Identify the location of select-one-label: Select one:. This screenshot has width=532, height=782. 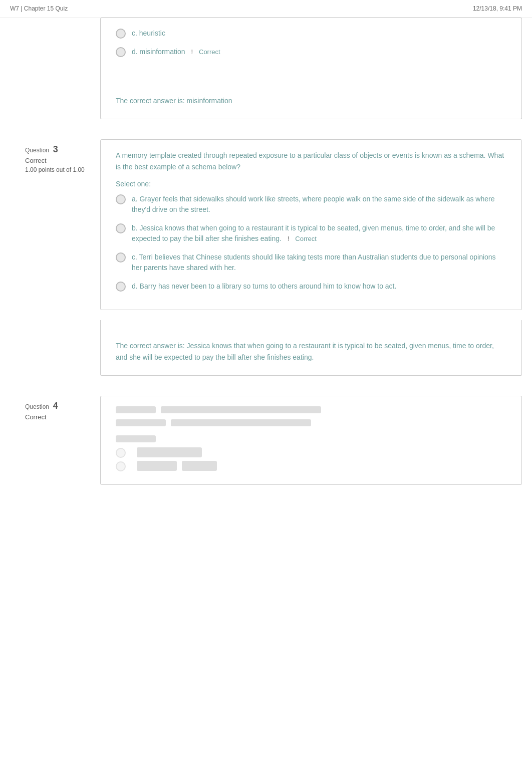
(311, 184).